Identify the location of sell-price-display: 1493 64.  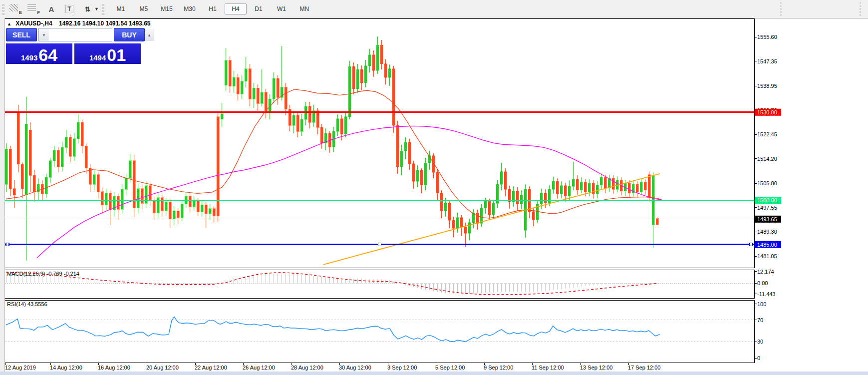
(39, 54).